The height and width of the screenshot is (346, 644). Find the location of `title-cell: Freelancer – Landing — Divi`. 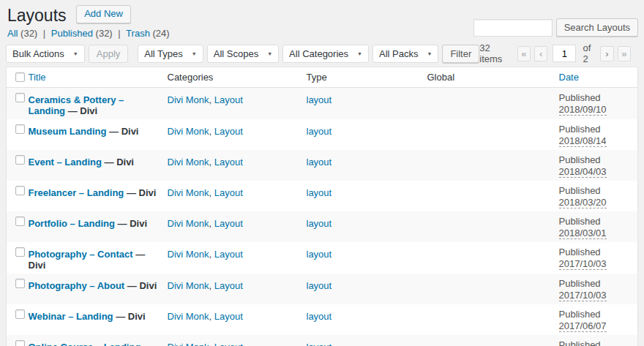

title-cell: Freelancer – Landing — Divi is located at coordinates (98, 196).